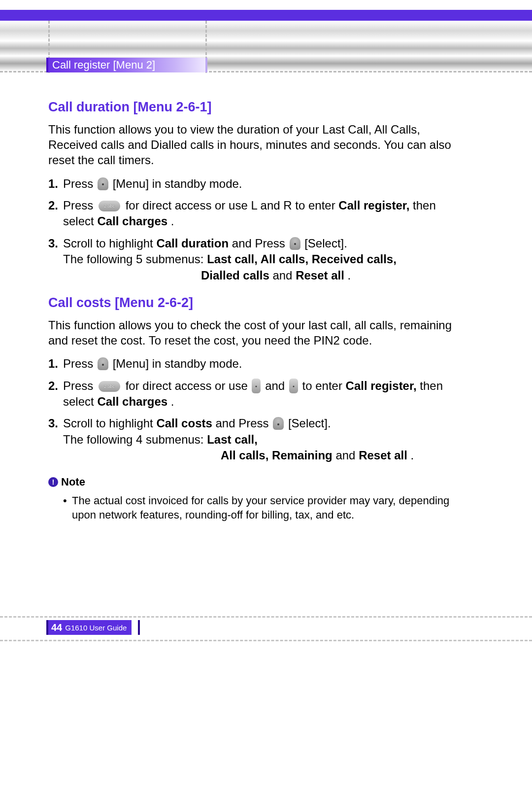 The image size is (532, 799). I want to click on step-item: 3. Scroll to highlight Call costs and Pr…, so click(253, 440).